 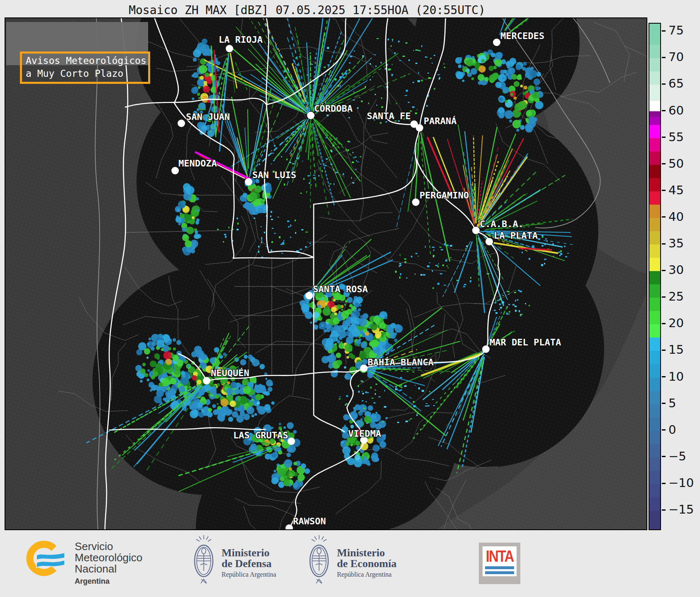 What do you see at coordinates (274, 175) in the screenshot?
I see `city-label: SAN LUIS` at bounding box center [274, 175].